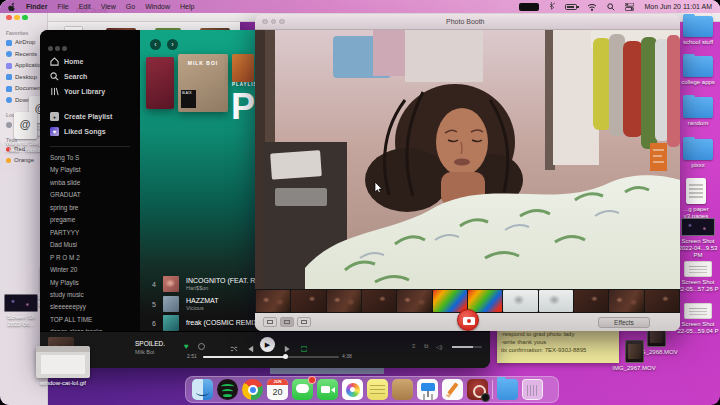 This screenshot has width=720, height=405. What do you see at coordinates (414, 346) in the screenshot?
I see `queue-icon: ≡` at bounding box center [414, 346].